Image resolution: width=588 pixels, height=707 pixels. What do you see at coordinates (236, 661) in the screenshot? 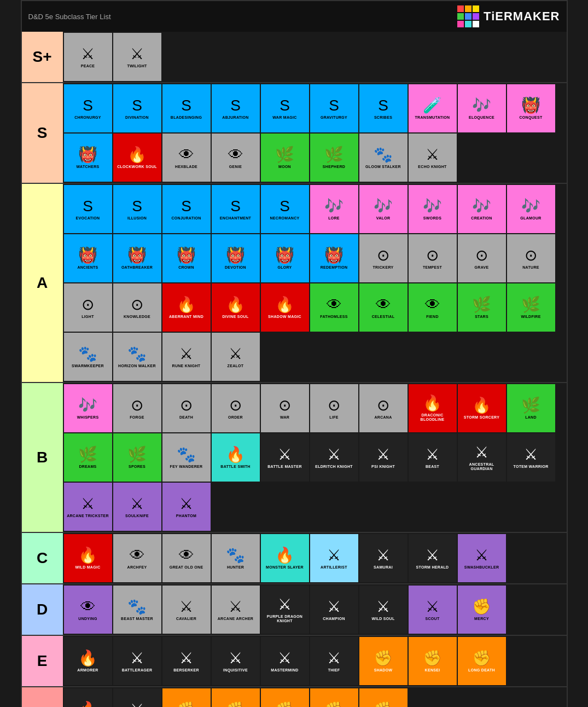
I see `item-inquisitive: ⚔INQUISITIVE` at bounding box center [236, 661].